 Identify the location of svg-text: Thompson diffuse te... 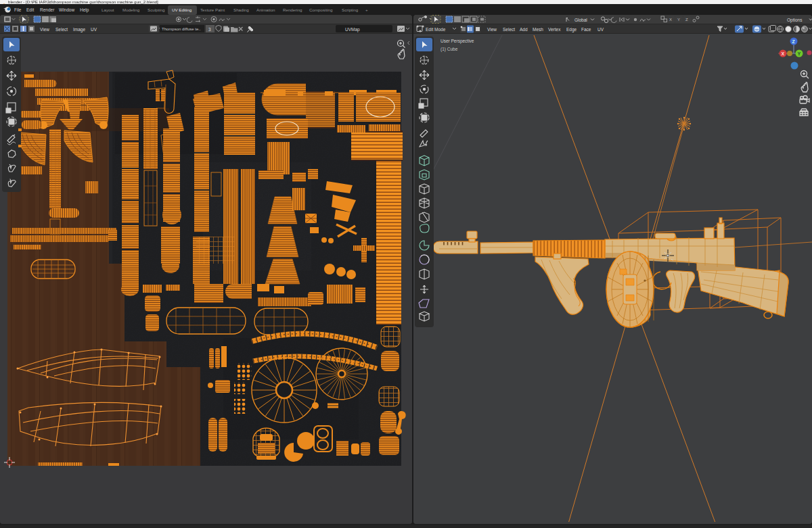
(181, 29).